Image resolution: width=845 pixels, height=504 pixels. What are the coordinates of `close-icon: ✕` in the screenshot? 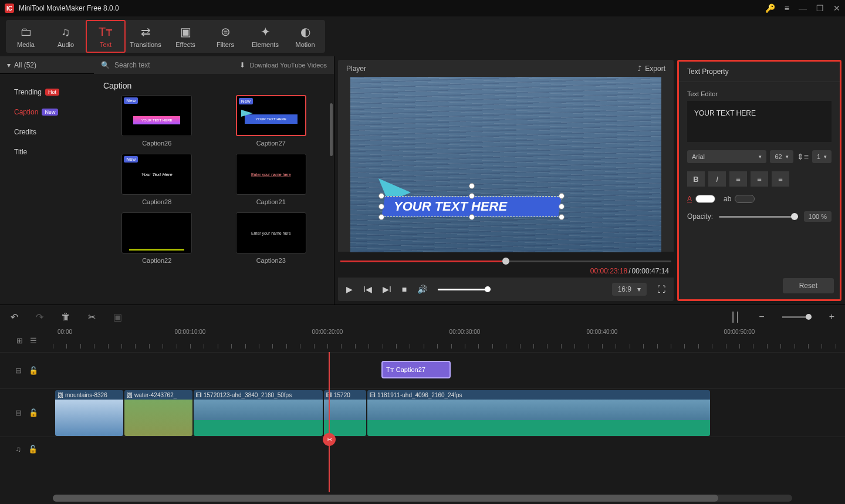 It's located at (837, 8).